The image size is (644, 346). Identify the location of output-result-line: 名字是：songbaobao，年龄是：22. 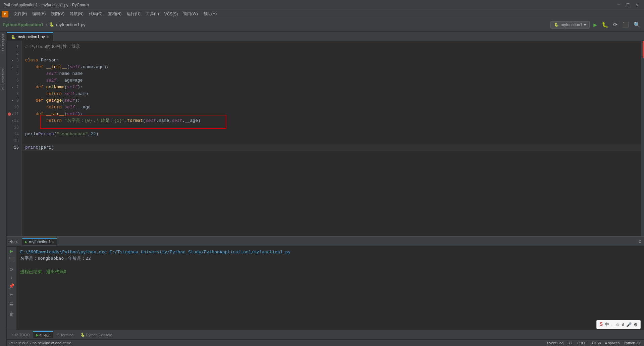
(330, 258).